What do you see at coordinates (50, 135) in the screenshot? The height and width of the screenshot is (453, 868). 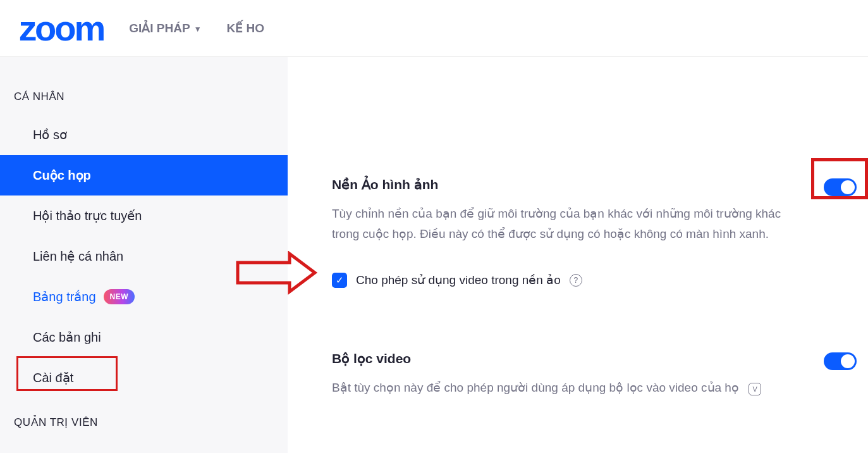 I see `sidebar-item-label: Hồ sơ` at bounding box center [50, 135].